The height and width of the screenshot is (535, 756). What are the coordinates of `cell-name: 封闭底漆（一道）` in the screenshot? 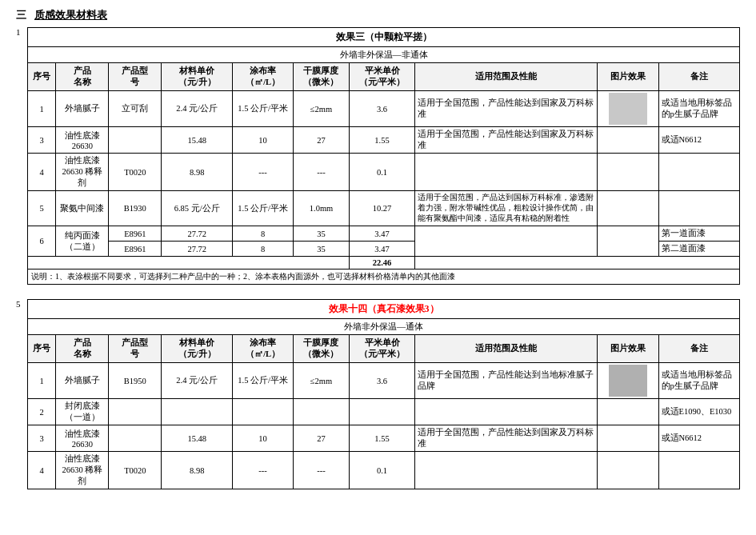 It's located at (82, 413).